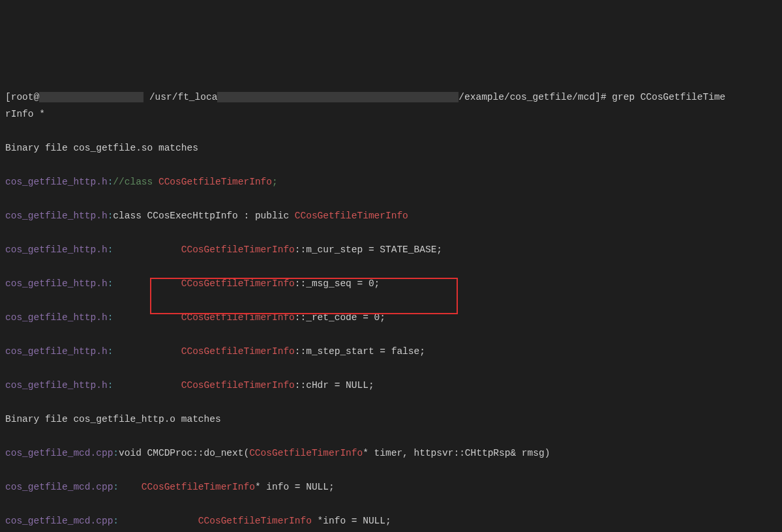 This screenshot has width=782, height=532. I want to click on prompt-user: [root@, so click(22, 97).